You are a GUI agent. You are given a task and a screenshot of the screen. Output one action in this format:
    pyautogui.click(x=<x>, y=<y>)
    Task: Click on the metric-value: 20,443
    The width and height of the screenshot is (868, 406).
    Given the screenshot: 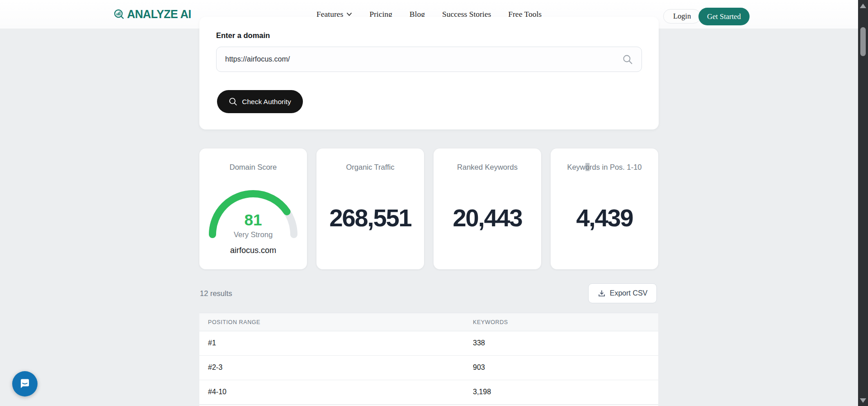 What is the action you would take?
    pyautogui.click(x=487, y=218)
    